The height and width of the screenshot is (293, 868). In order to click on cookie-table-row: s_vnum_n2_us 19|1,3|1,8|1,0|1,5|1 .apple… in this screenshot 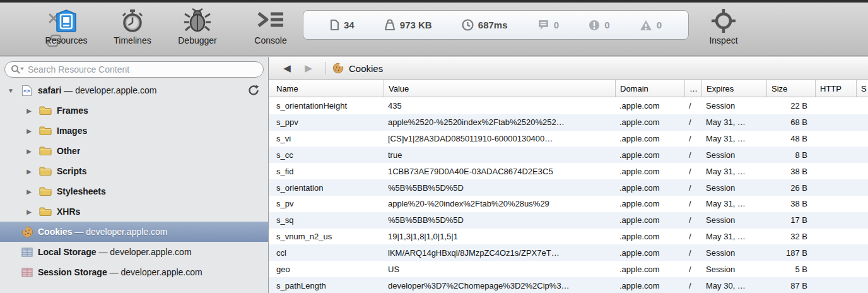, I will do `click(568, 237)`.